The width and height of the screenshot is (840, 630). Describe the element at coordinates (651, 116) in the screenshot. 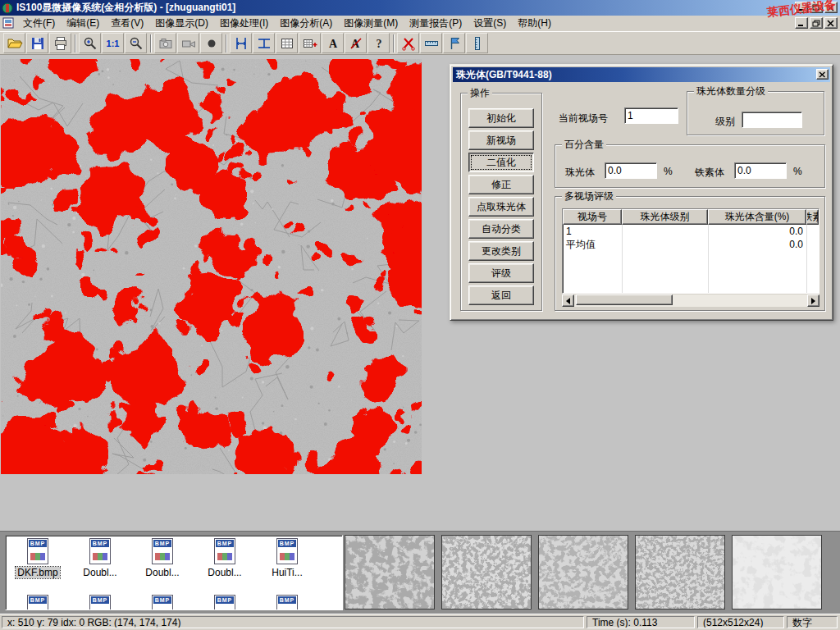

I see `current-field-input: 1` at that location.